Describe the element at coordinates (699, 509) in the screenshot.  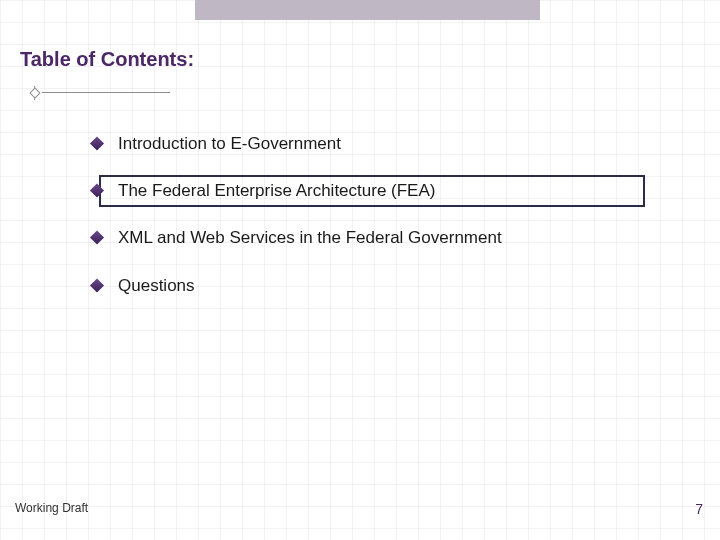
I see `page-number: 7` at that location.